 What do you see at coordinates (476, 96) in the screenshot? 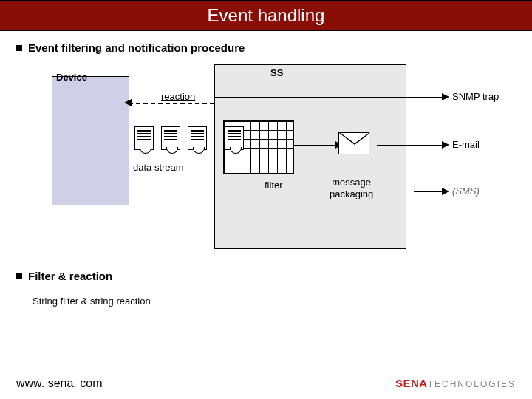
I see `snmp-label: SNMP trap` at bounding box center [476, 96].